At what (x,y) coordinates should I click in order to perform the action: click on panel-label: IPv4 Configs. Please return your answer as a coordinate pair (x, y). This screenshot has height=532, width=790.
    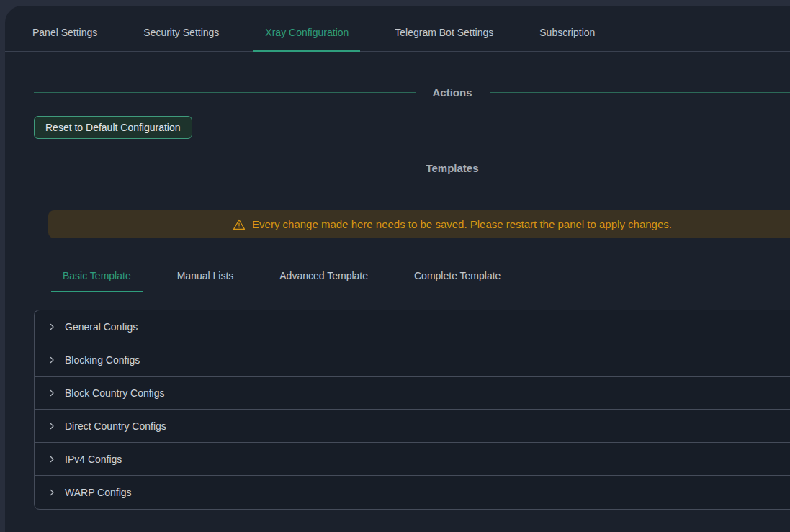
    Looking at the image, I should click on (94, 459).